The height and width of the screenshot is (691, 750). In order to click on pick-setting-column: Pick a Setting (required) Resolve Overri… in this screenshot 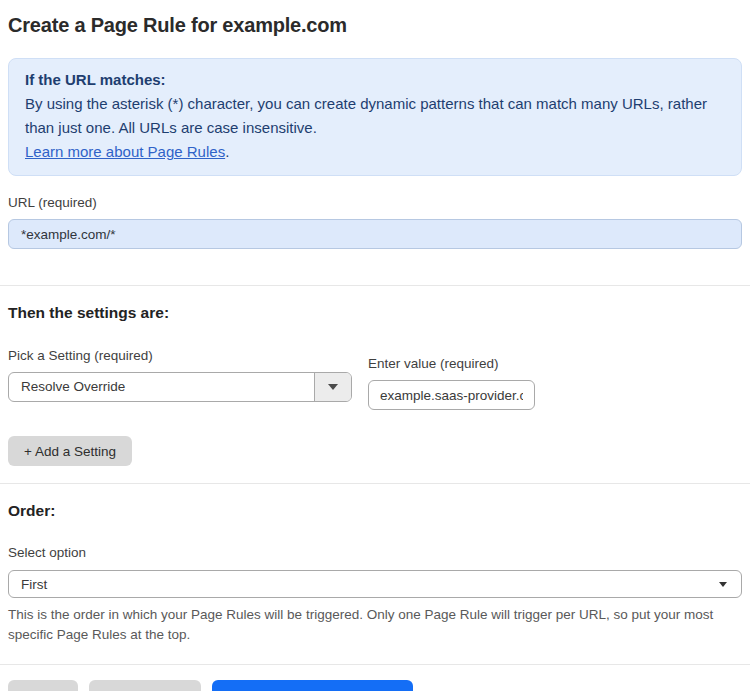, I will do `click(180, 379)`.